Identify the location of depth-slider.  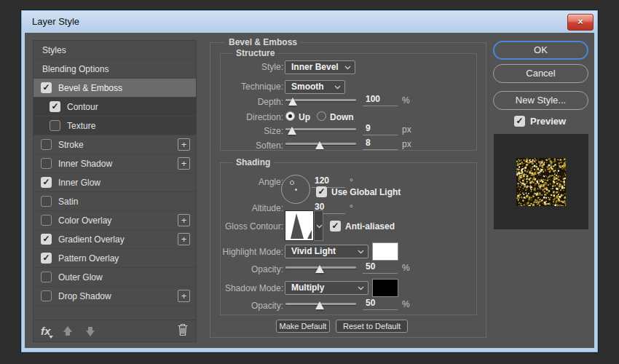
(320, 100).